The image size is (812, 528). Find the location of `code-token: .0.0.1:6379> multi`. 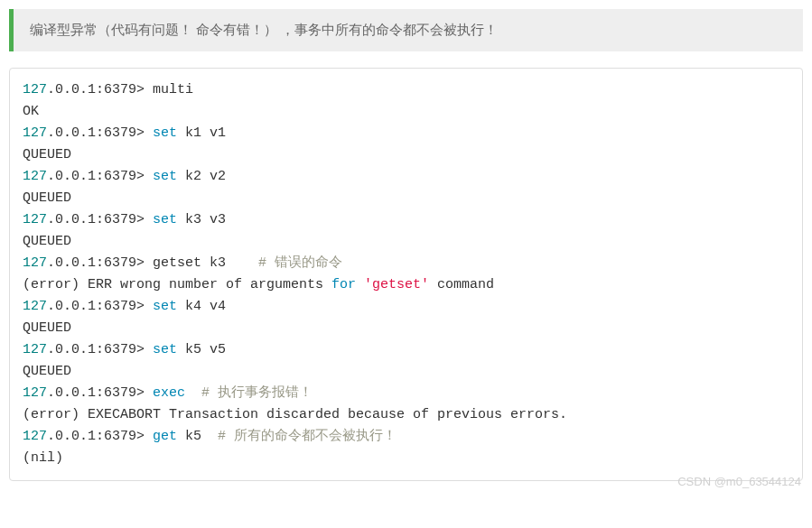

code-token: .0.0.1:6379> multi is located at coordinates (120, 90).